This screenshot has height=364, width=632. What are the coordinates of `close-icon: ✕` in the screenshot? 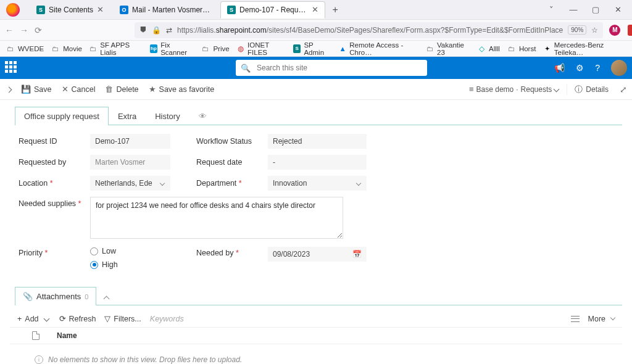 It's located at (65, 89).